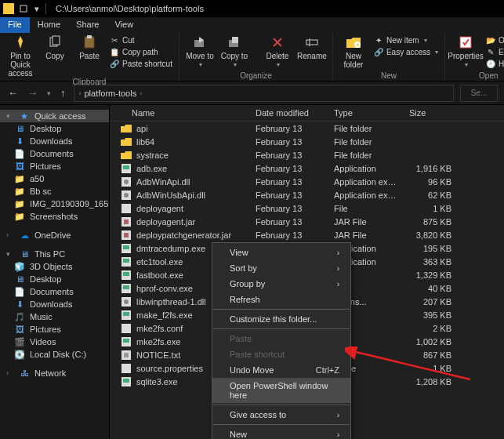 The height and width of the screenshot is (439, 504). What do you see at coordinates (55, 204) in the screenshot?
I see `sidebar-item: 📁IMG_20190309_165` at bounding box center [55, 204].